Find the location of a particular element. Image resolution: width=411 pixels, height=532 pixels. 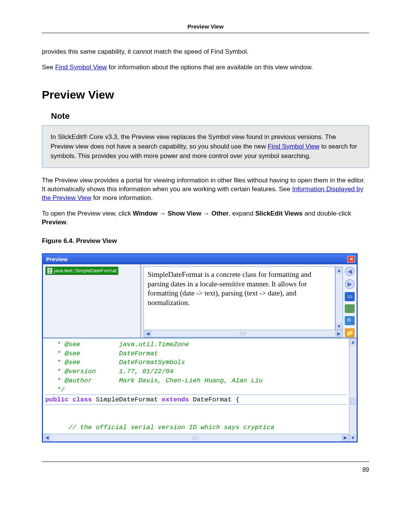

menu-other: Other is located at coordinates (220, 213).